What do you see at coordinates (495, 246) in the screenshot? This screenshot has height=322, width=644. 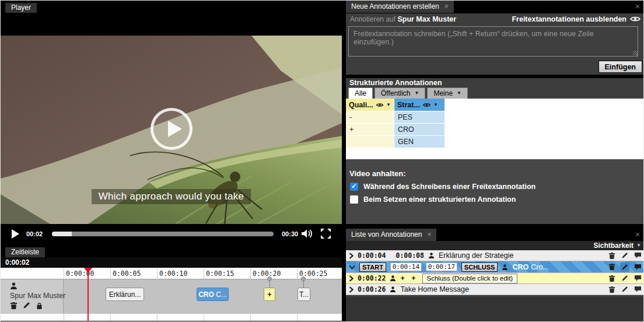 I see `visibility-bar: Sichtbarkeit ▼` at bounding box center [495, 246].